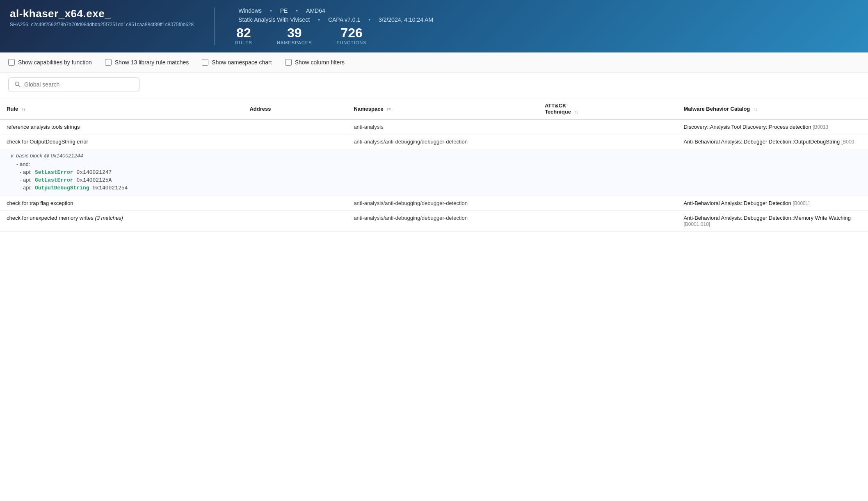 The image size is (868, 501). What do you see at coordinates (43, 127) in the screenshot?
I see `rule-name-text: reference analysis tools strings` at bounding box center [43, 127].